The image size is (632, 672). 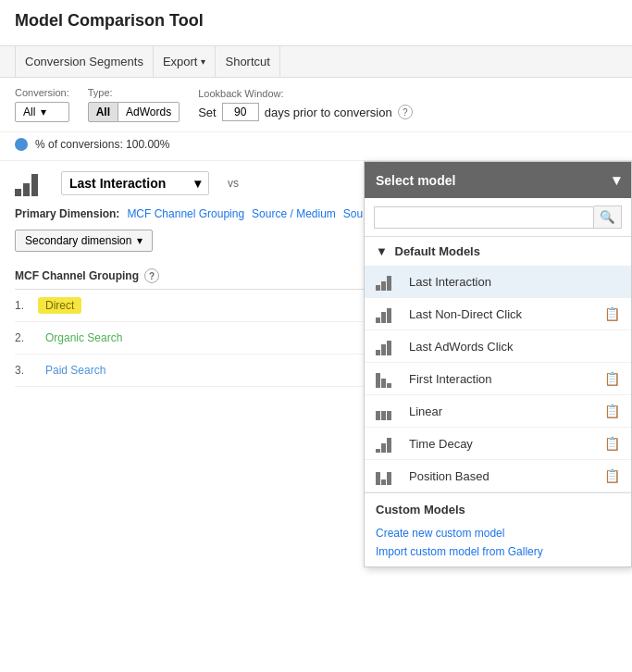 I want to click on overlay-search-area: 🔍, so click(x=498, y=218).